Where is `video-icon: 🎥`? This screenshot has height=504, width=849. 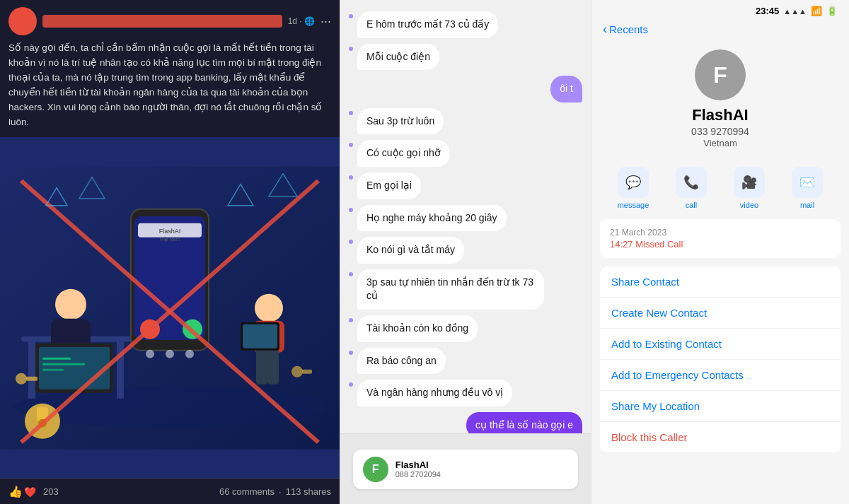 video-icon: 🎥 is located at coordinates (749, 182).